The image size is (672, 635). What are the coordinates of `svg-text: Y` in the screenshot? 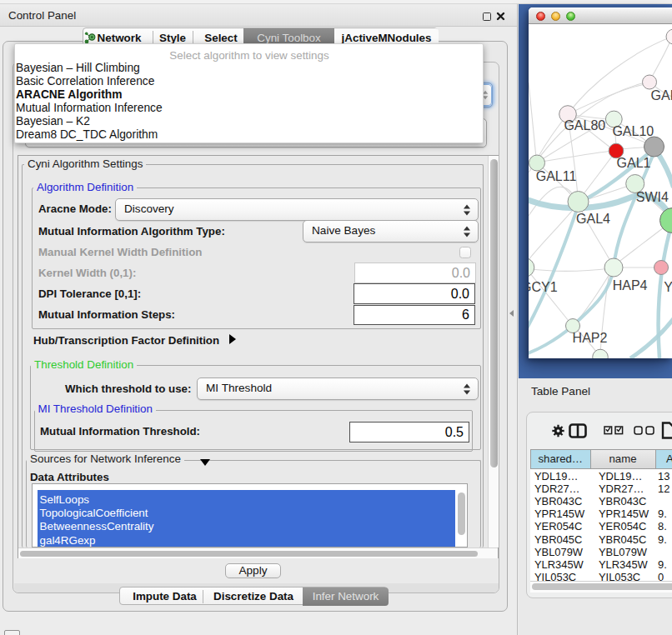 It's located at (668, 287).